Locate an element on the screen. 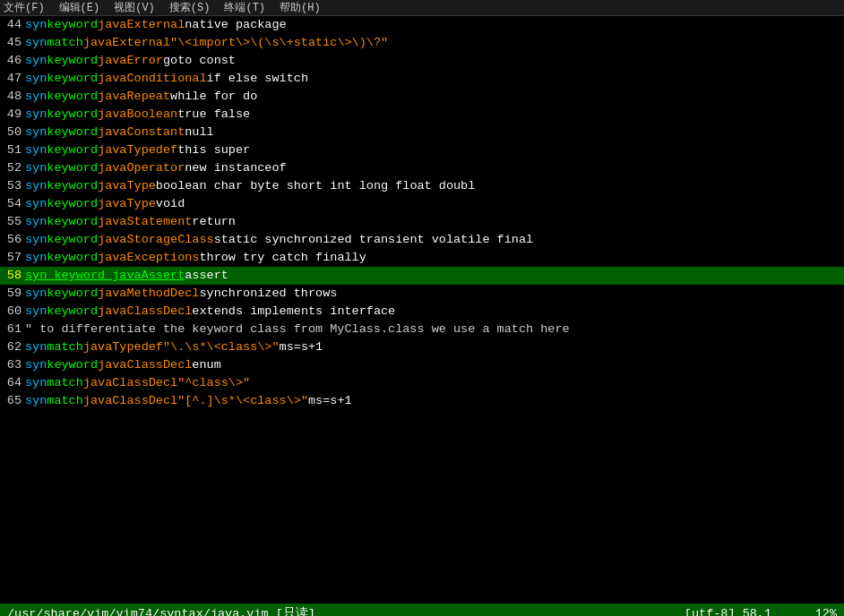  code-token: javaBoolean is located at coordinates (138, 115).